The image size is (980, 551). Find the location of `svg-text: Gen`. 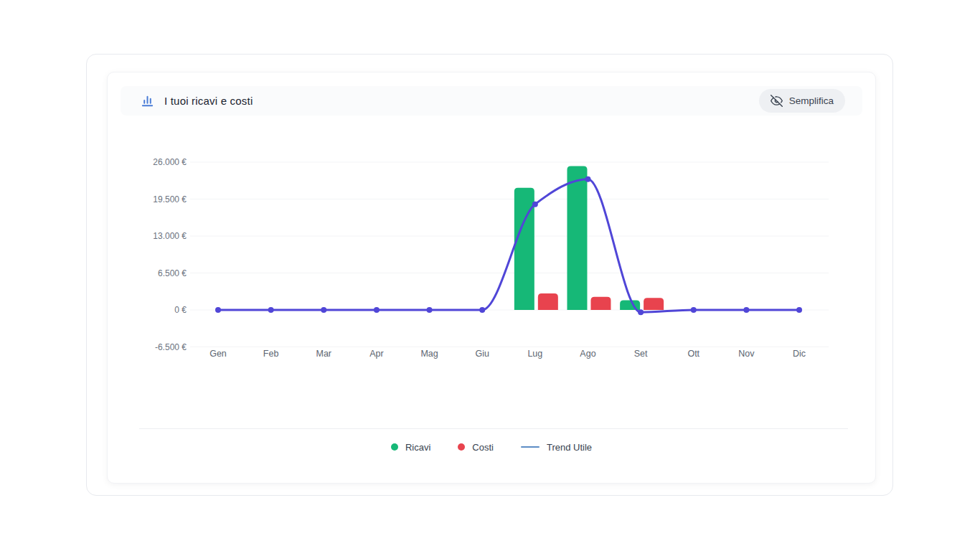

svg-text: Gen is located at coordinates (218, 354).